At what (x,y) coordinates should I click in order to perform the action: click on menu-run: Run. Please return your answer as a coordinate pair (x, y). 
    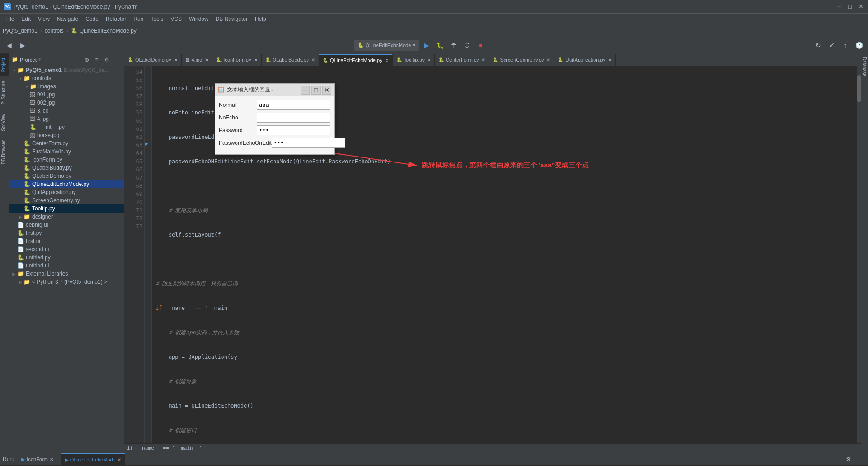
    Looking at the image, I should click on (138, 19).